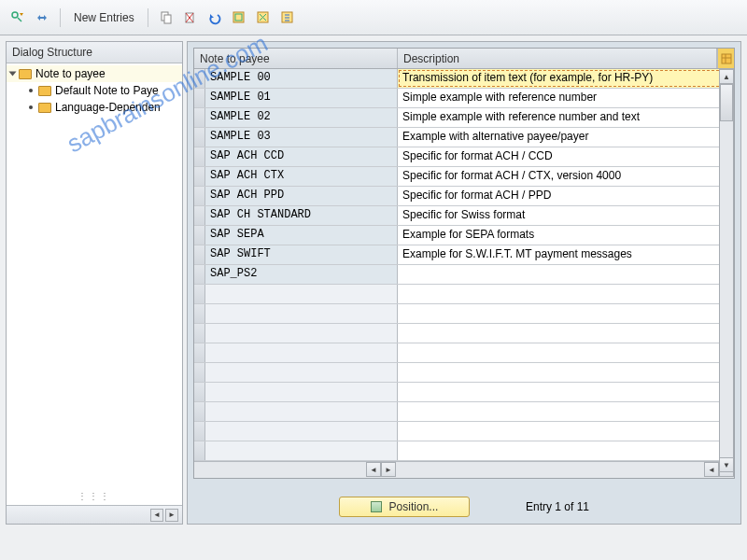 The width and height of the screenshot is (747, 560). I want to click on scroll-down-icon: ▼, so click(726, 465).